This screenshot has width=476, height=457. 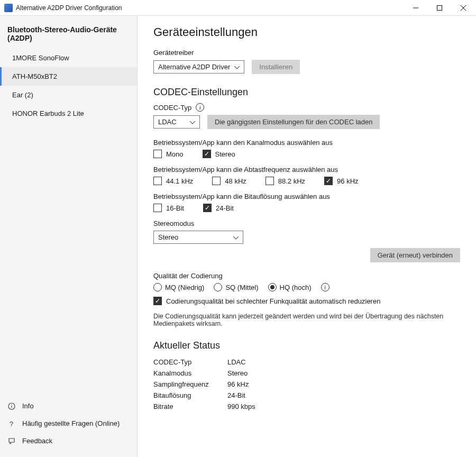 What do you see at coordinates (69, 58) in the screenshot?
I see `device-item: 1MORE SonoFlow` at bounding box center [69, 58].